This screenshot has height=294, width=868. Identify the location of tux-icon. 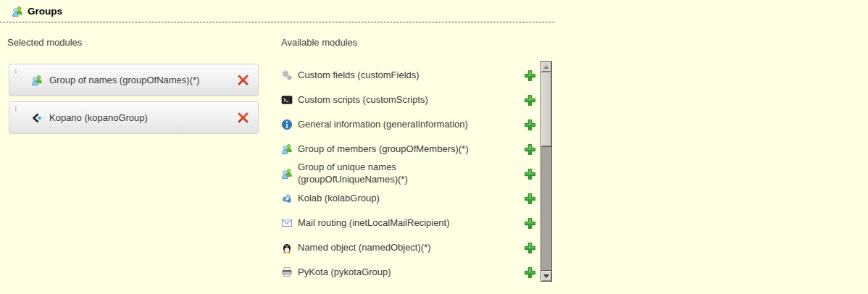
(287, 248).